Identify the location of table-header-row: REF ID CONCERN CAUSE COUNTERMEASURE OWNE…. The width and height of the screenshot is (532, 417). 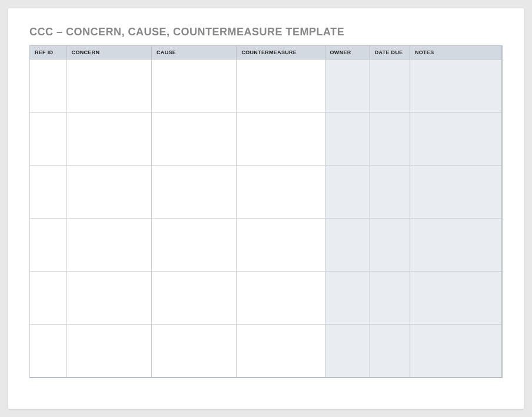
(266, 53).